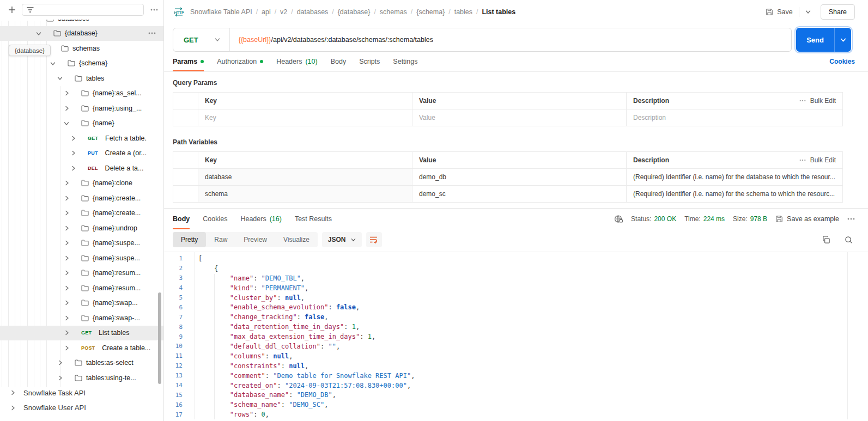  I want to click on tree-item-name-as-sel: {name}:as_sel..., so click(82, 94).